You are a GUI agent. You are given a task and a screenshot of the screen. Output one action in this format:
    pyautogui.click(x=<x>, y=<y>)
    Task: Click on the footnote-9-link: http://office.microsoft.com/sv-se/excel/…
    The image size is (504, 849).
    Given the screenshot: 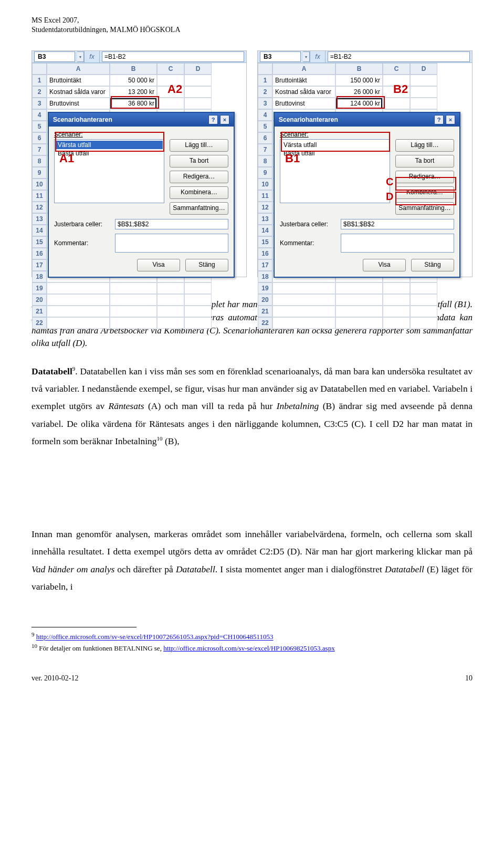 What is the action you would take?
    pyautogui.click(x=155, y=637)
    